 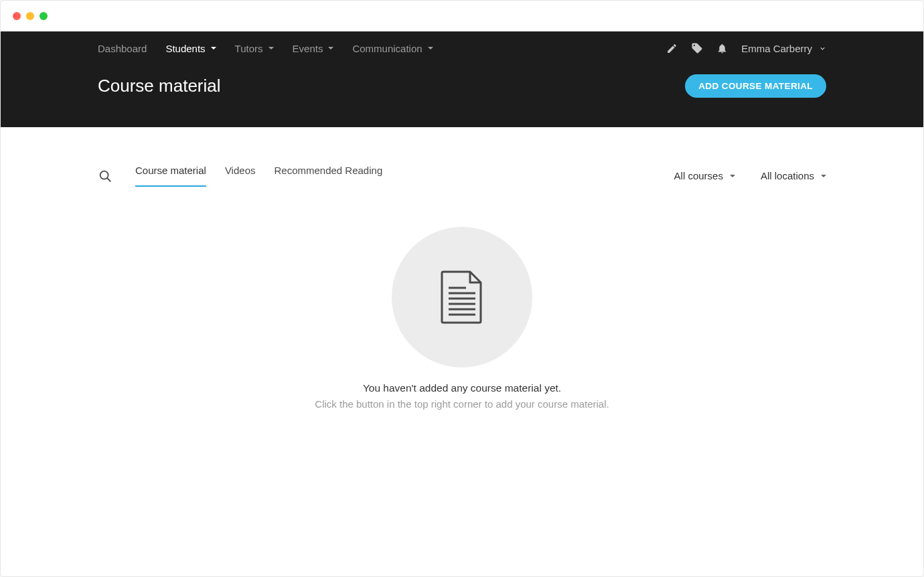 I want to click on search-icon, so click(x=105, y=176).